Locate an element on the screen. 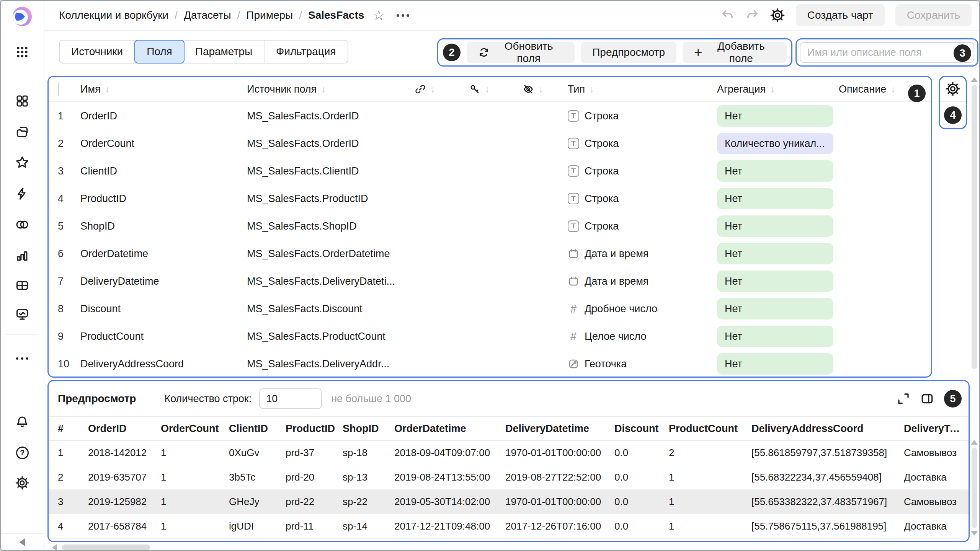 The image size is (980, 551). favorites-star-icon is located at coordinates (22, 163).